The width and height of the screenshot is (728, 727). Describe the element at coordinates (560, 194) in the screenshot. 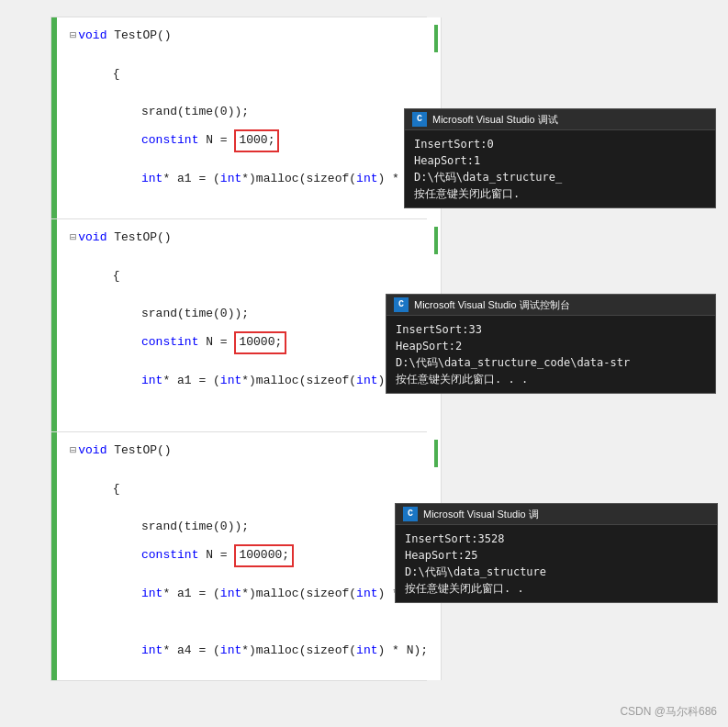

I see `console-line-3: 按任意键关闭此窗口.` at that location.